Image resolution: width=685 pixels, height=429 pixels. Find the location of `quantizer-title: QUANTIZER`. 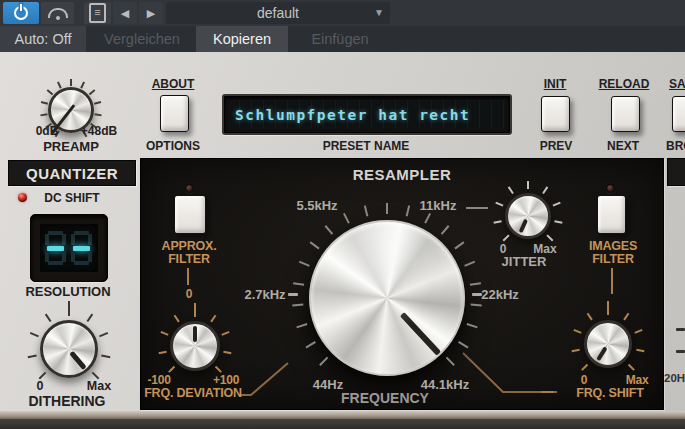

quantizer-title: QUANTIZER is located at coordinates (72, 174).